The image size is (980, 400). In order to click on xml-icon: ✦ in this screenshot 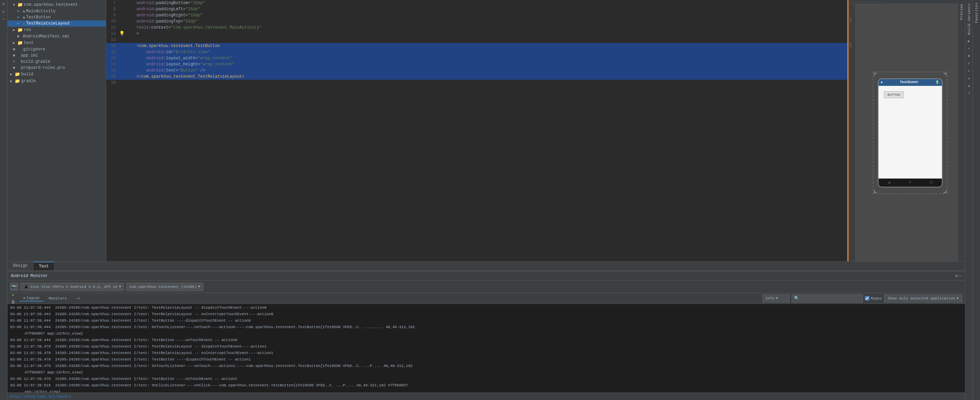, I will do `click(24, 24)`.